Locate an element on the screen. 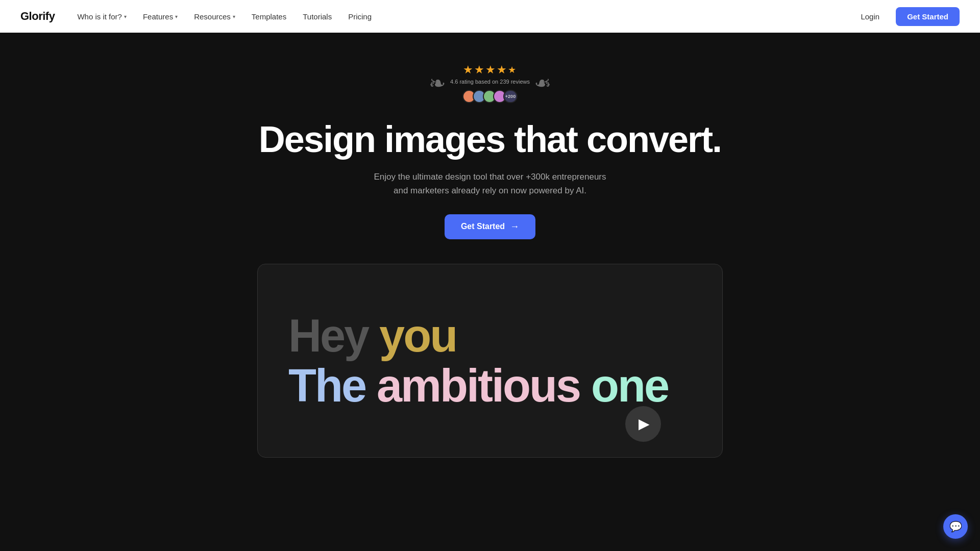 The height and width of the screenshot is (551, 980). nav-item-features: Features ▾ is located at coordinates (160, 16).